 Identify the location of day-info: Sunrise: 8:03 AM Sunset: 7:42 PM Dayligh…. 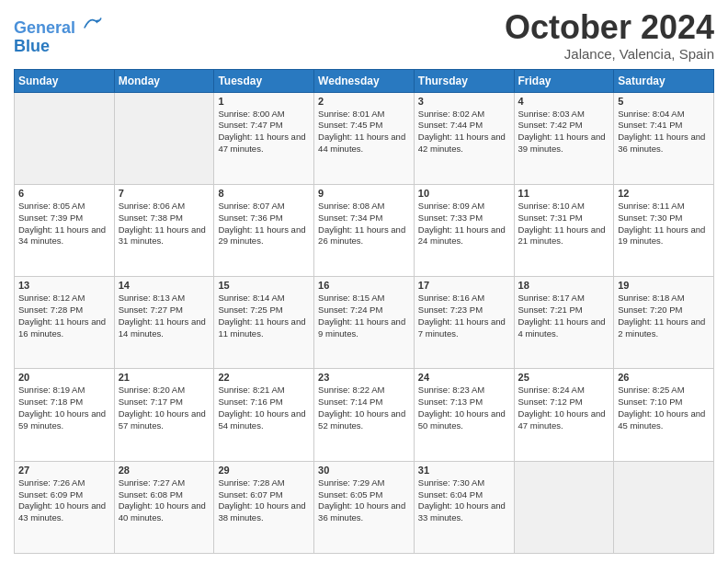
(564, 132).